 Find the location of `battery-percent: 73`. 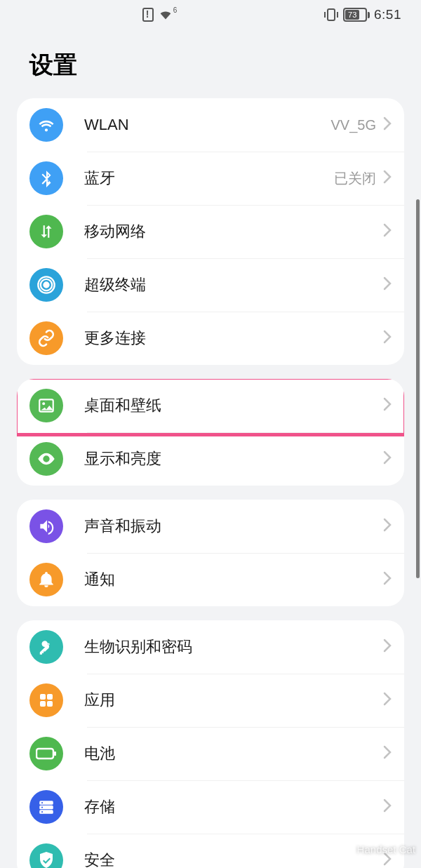

battery-percent: 73 is located at coordinates (352, 15).